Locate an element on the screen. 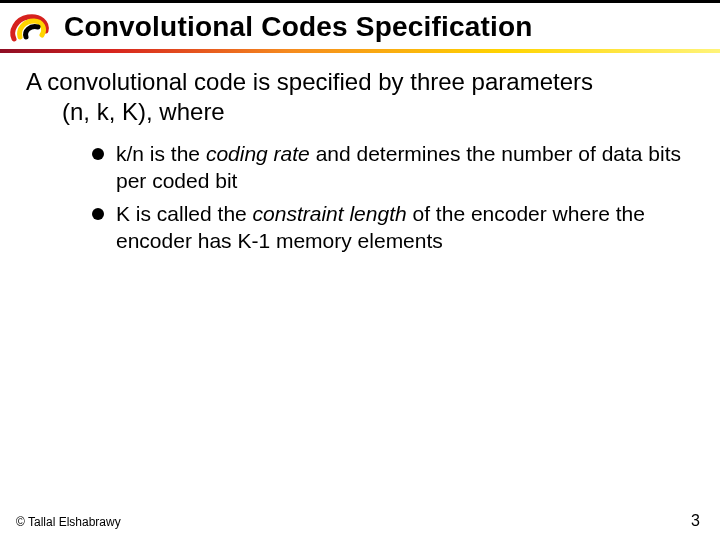 The height and width of the screenshot is (540, 720). rule-gradient is located at coordinates (360, 51).